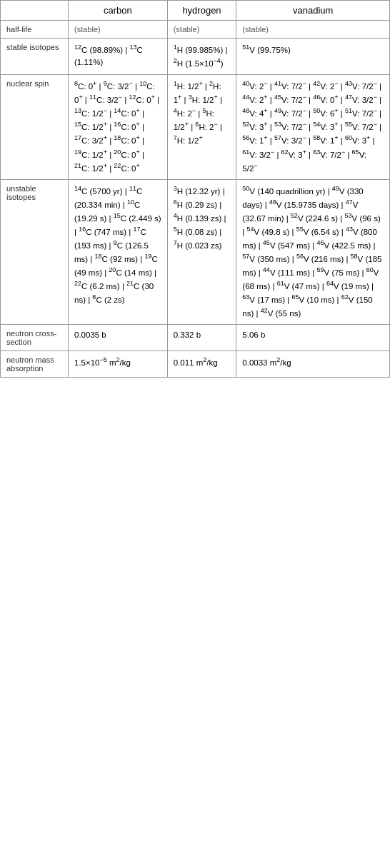 The height and width of the screenshot is (868, 390). I want to click on carbon-half-life: (stable), so click(119, 30).